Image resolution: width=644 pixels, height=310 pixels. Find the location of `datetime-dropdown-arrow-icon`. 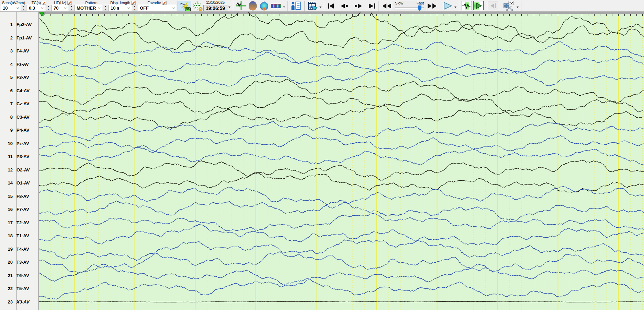

datetime-dropdown-arrow-icon is located at coordinates (229, 7).